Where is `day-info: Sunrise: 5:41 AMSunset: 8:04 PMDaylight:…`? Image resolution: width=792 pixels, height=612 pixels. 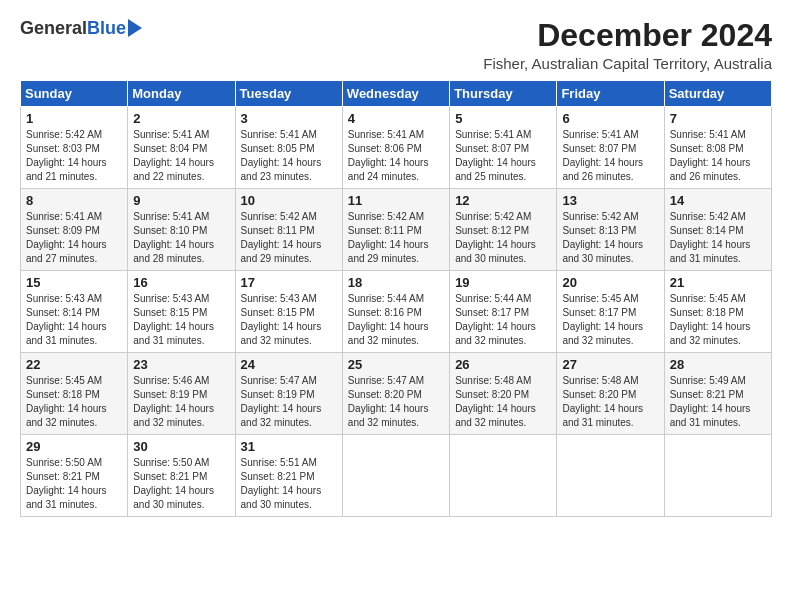 day-info: Sunrise: 5:41 AMSunset: 8:04 PMDaylight:… is located at coordinates (174, 156).